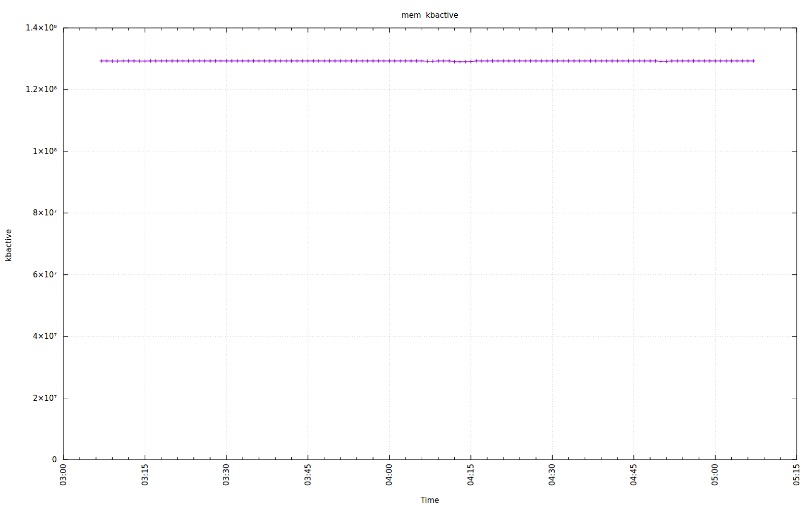  Describe the element at coordinates (145, 474) in the screenshot. I see `x-tick-label: 03:15` at that location.